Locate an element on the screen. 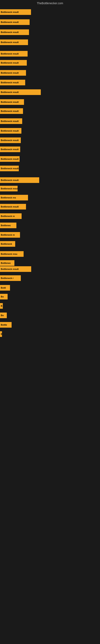  bar-label-17: Bottleneck result is located at coordinates (10, 180).